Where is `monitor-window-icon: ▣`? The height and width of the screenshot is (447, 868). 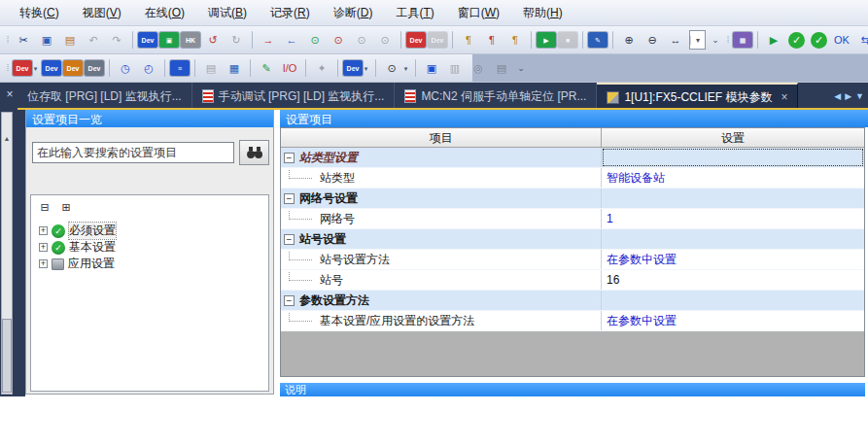
monitor-window-icon: ▣ is located at coordinates (169, 40).